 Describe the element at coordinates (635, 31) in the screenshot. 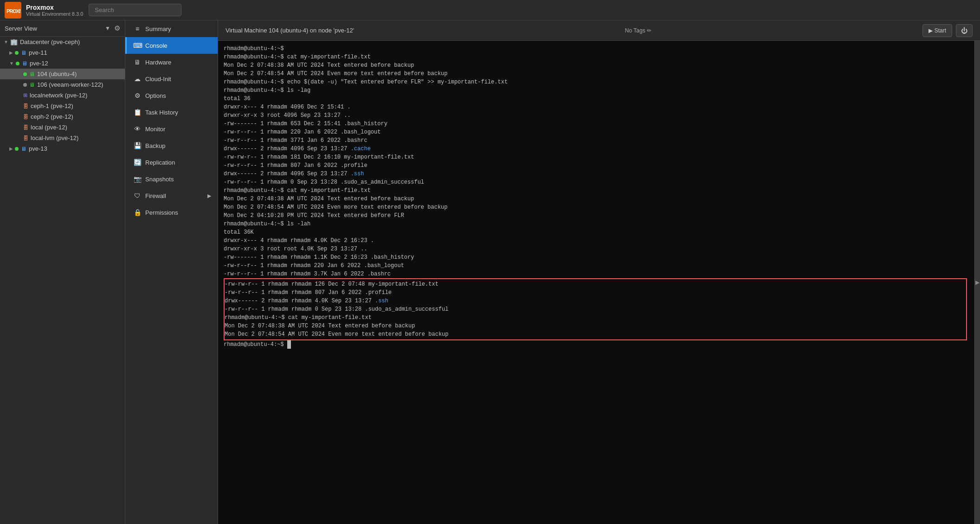

I see `tags-label: No Tags` at that location.